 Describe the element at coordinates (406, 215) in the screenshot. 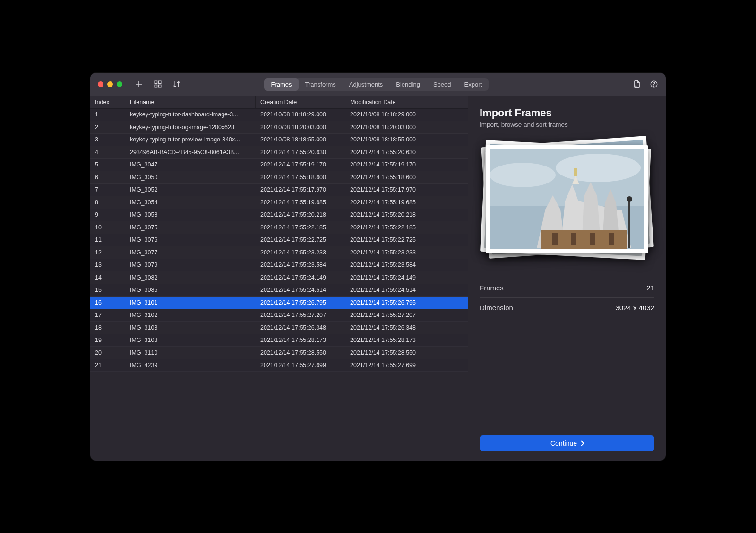

I see `cell-modified: 2021/12/14 17:55:20.218` at that location.